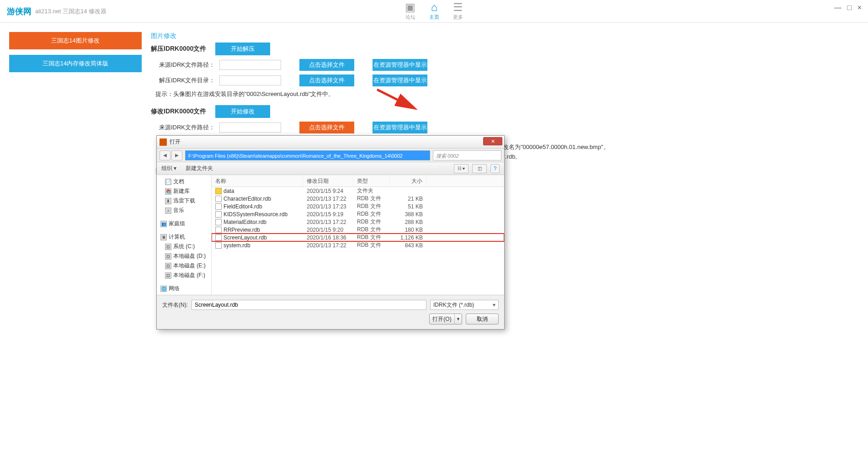  What do you see at coordinates (218, 189) in the screenshot?
I see `folder-icon` at bounding box center [218, 189].